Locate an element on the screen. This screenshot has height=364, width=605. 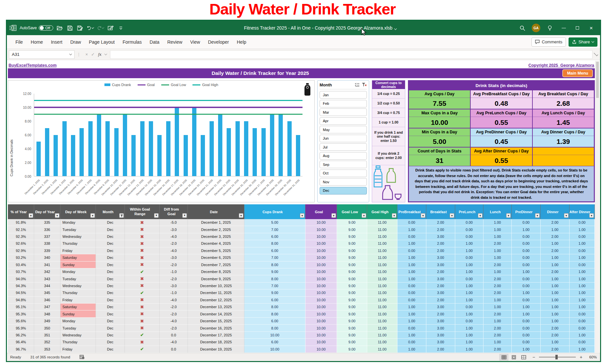
cell-r10-c9: 10.00 is located at coordinates (321, 286).